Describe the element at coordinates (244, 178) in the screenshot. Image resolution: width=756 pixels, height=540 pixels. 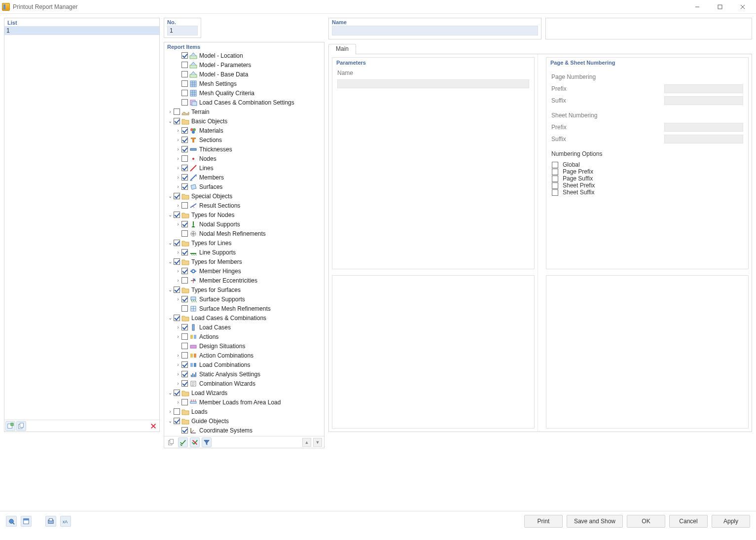
I see `tree-node: ›Members` at that location.